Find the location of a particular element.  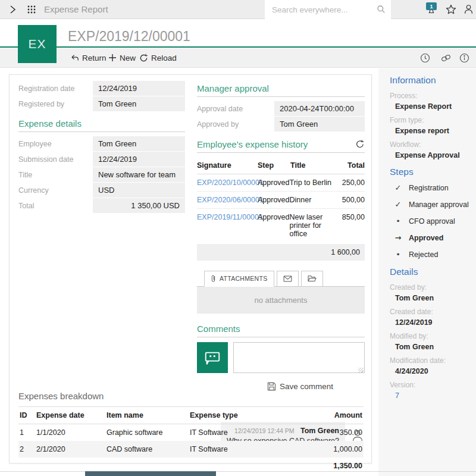

save-icon is located at coordinates (271, 387).